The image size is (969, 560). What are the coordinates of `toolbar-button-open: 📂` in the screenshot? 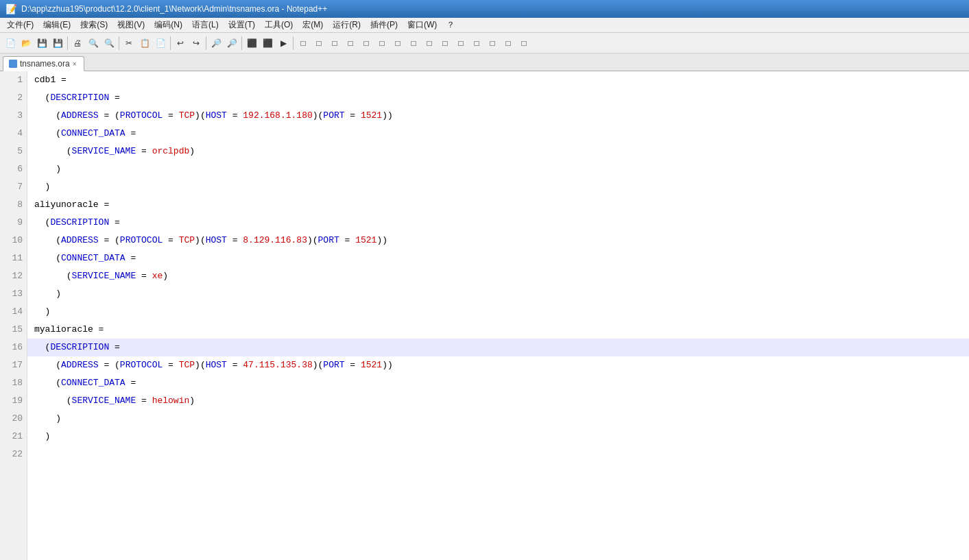 It's located at (26, 43).